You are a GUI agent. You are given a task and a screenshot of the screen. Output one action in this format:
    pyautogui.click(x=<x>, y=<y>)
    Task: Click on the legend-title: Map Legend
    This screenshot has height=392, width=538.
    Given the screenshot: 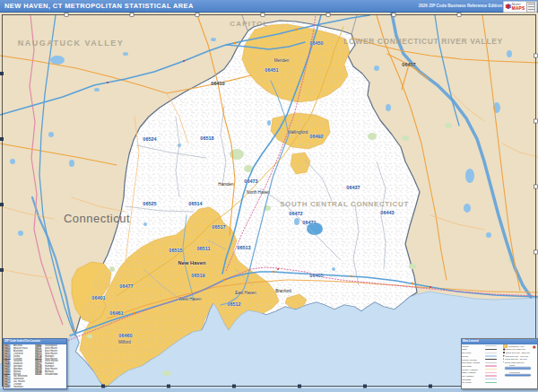 What is the action you would take?
    pyautogui.click(x=499, y=341)
    